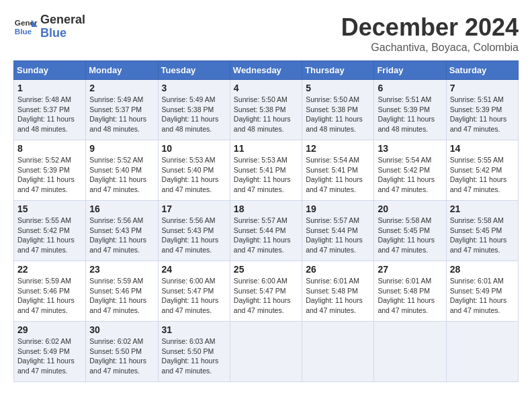 This screenshot has width=532, height=411. What do you see at coordinates (193, 291) in the screenshot?
I see `calendar-cell: 24 Sunrise: 6:00 AM Sunset: 5:47 PM Dayl…` at bounding box center [193, 291].